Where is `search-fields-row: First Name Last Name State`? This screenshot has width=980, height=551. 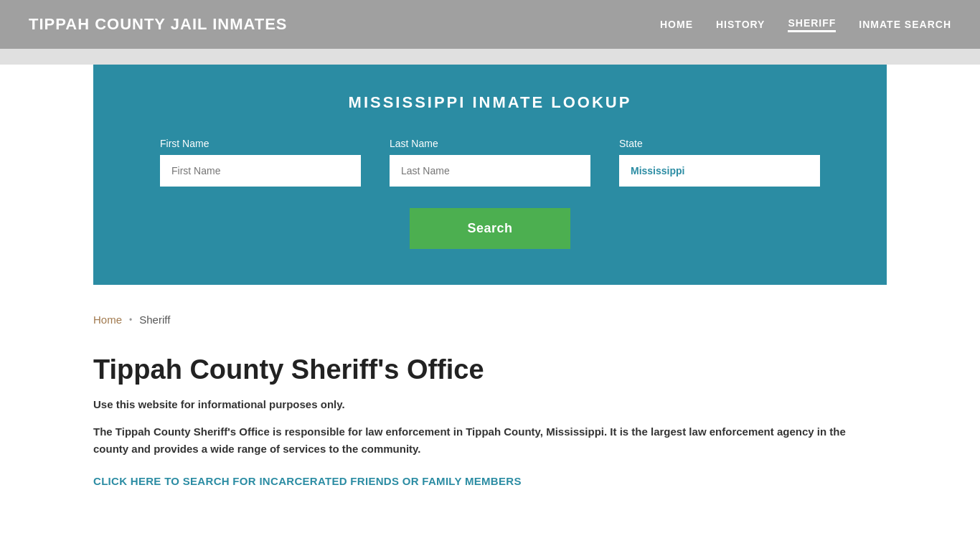 search-fields-row: First Name Last Name State is located at coordinates (490, 162).